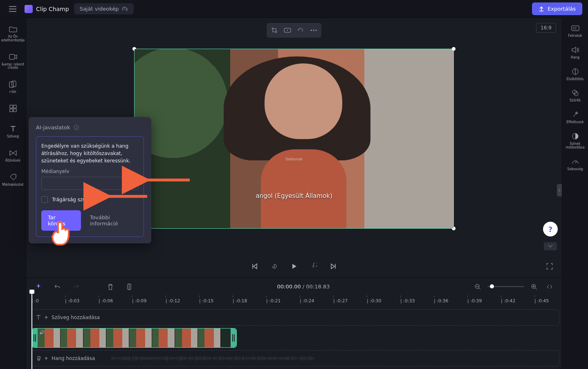 The image size is (588, 369). What do you see at coordinates (139, 299) in the screenshot?
I see `ruler-tick: | :0:09` at bounding box center [139, 299].